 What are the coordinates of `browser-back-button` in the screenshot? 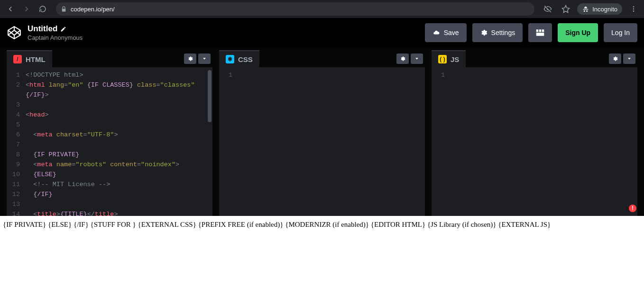 It's located at (10, 9).